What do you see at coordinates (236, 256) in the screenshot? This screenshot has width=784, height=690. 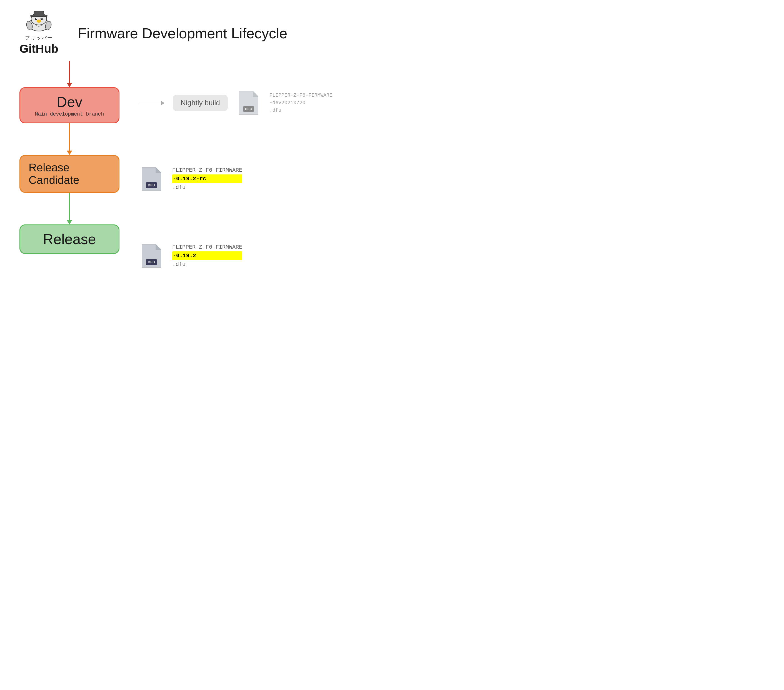 I see `release-artifact-row: DFU FLIPPER-Z-F6-FIRMWARE -0.19.2.dfu` at bounding box center [236, 256].